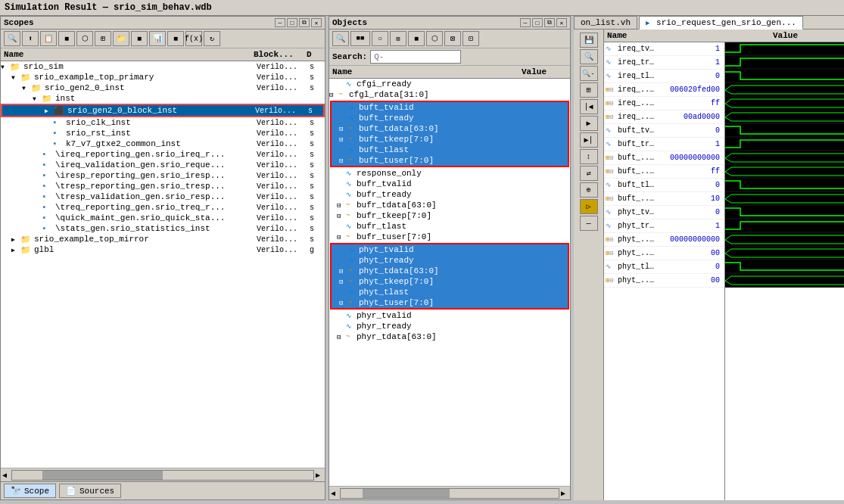 This screenshot has width=844, height=504. Describe the element at coordinates (450, 226) in the screenshot. I see `obj-row-bufr_tlast: ∿ bufr_tlast` at that location.